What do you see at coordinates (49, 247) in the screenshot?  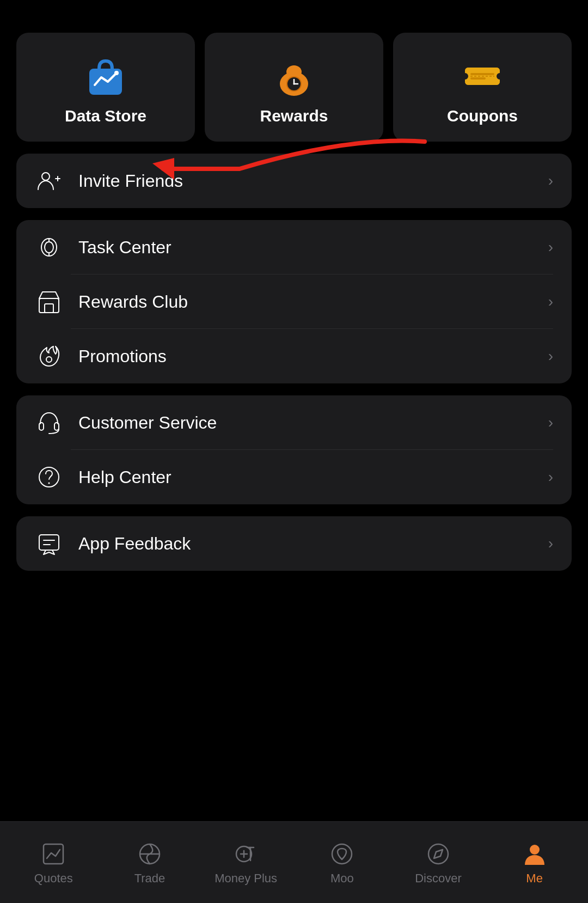 I see `task-icon` at bounding box center [49, 247].